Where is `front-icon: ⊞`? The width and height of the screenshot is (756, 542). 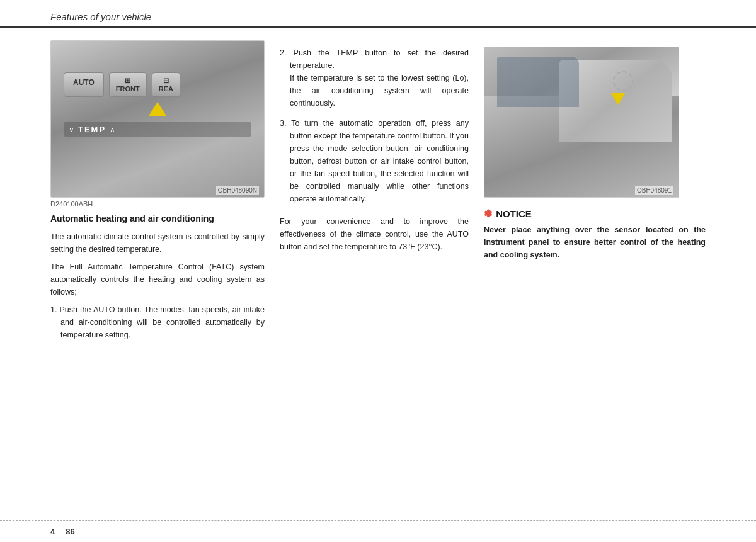
front-icon: ⊞ is located at coordinates (127, 81).